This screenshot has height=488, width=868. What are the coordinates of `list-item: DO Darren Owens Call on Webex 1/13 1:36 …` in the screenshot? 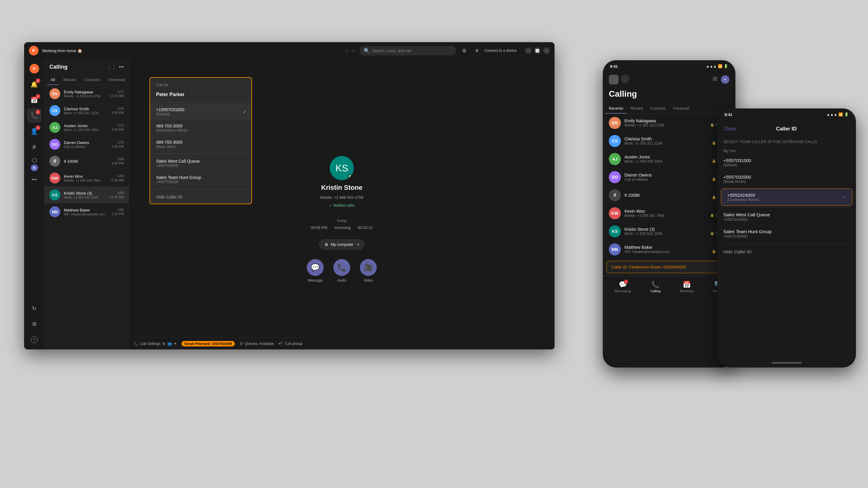 It's located at (87, 144).